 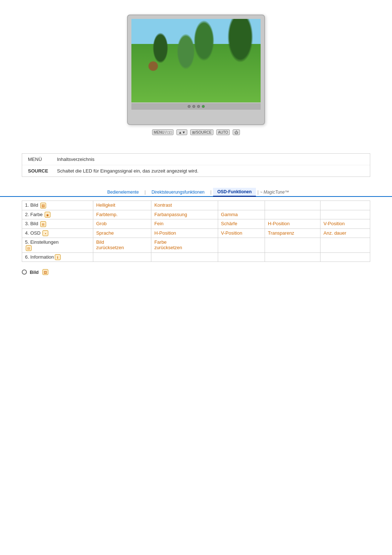 I want to click on info-content-menu: Inhaltsverzeichnis, so click(x=75, y=159).